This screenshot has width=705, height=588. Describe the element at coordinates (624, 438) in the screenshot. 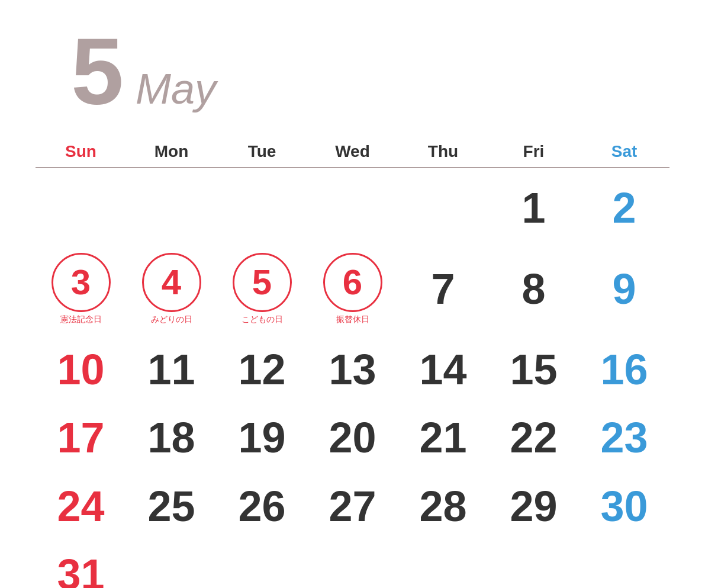

I see `day-cell-23: 23` at that location.